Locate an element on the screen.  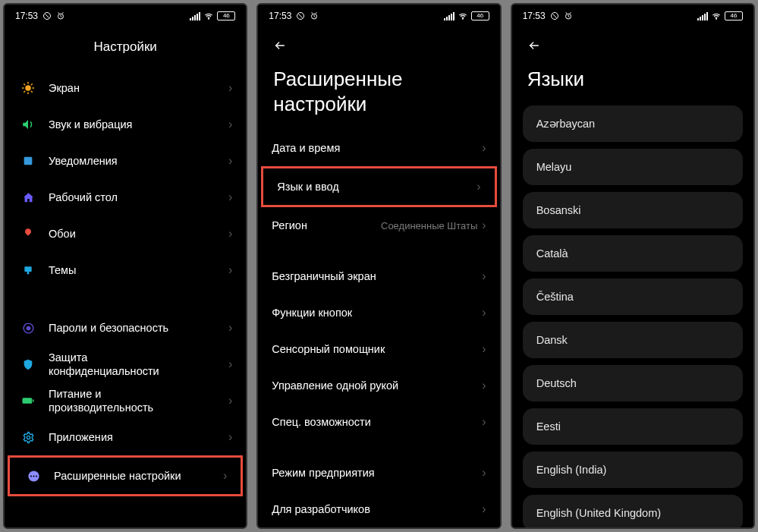
settings-row: Экран› is located at coordinates (125, 88).